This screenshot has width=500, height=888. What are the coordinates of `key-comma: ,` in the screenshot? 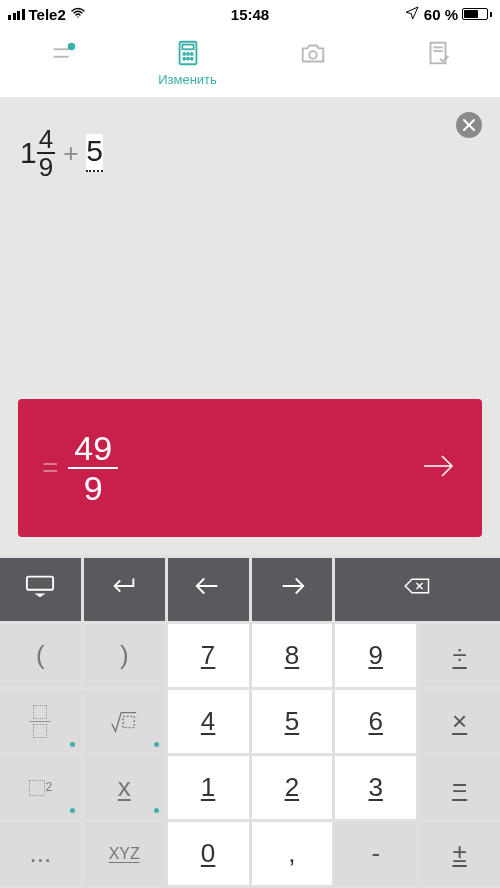 It's located at (292, 854).